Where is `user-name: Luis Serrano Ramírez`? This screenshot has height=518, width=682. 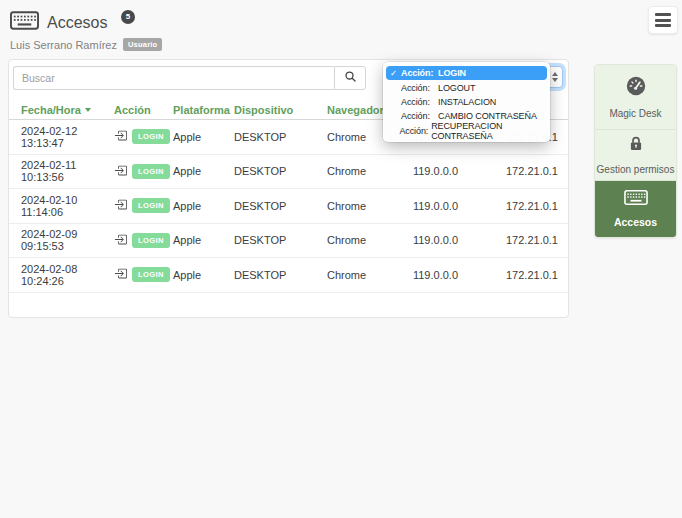 user-name: Luis Serrano Ramírez is located at coordinates (64, 45).